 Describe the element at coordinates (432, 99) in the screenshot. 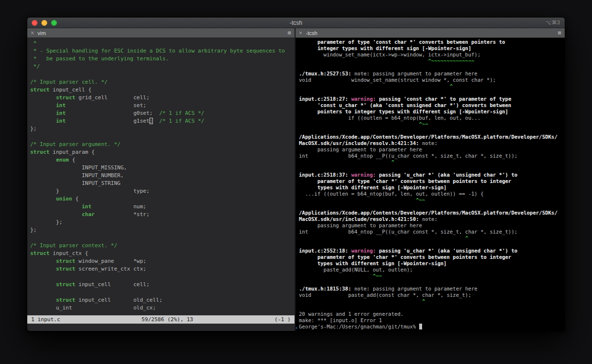

I see `terminal-line: input.c:2518:27: warning: passing 'const…` at that location.